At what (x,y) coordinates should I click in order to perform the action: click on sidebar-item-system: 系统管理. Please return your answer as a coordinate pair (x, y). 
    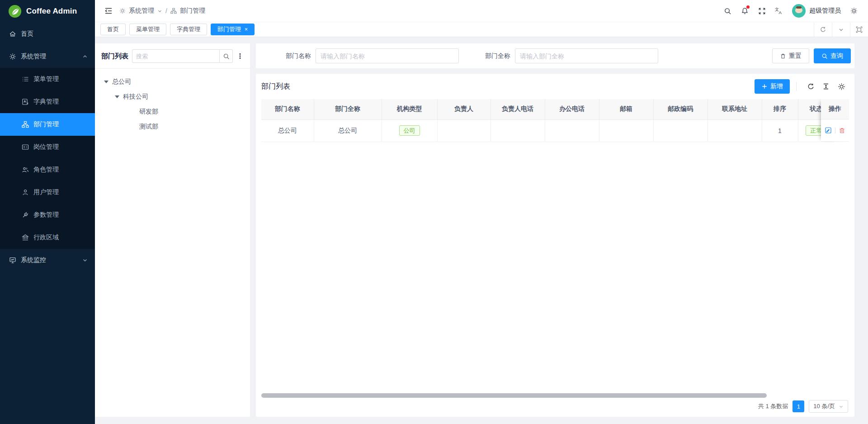
    Looking at the image, I should click on (47, 57).